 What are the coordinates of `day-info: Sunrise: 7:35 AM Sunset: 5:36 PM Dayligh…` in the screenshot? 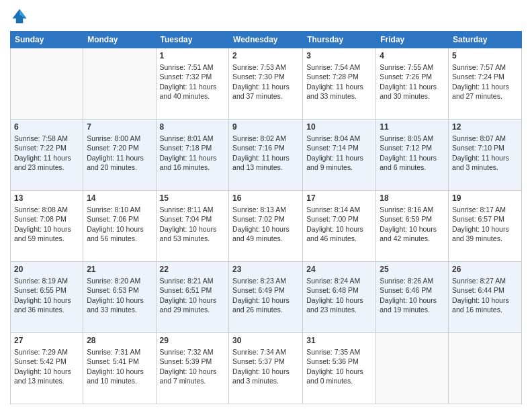 It's located at (339, 367).